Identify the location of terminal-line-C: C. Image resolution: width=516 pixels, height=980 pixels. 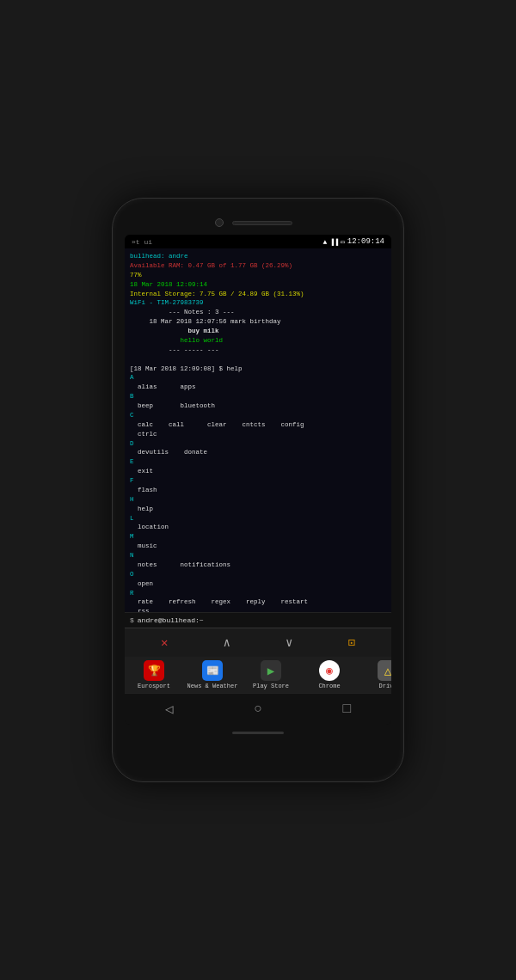
(258, 416).